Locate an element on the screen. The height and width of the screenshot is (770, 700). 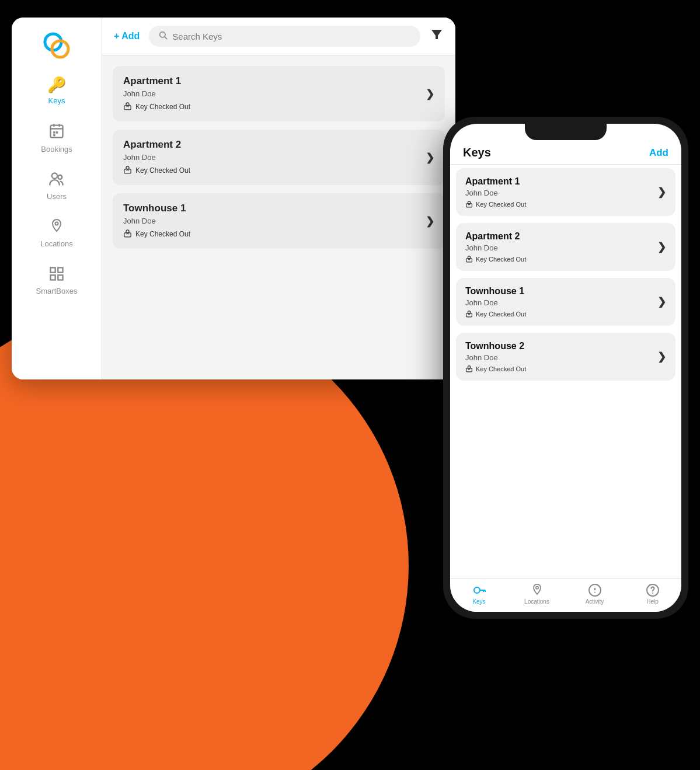
key-icon: 🔑 is located at coordinates (57, 85).